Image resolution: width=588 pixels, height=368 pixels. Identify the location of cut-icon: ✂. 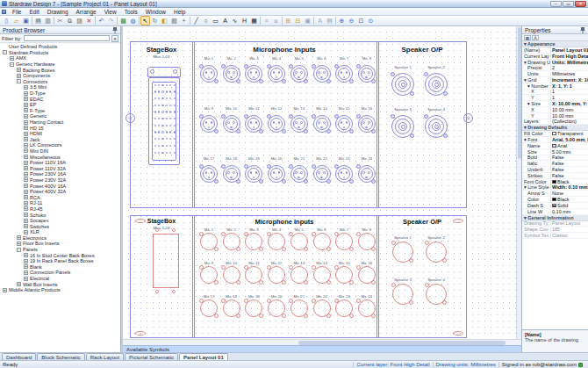
(60, 21).